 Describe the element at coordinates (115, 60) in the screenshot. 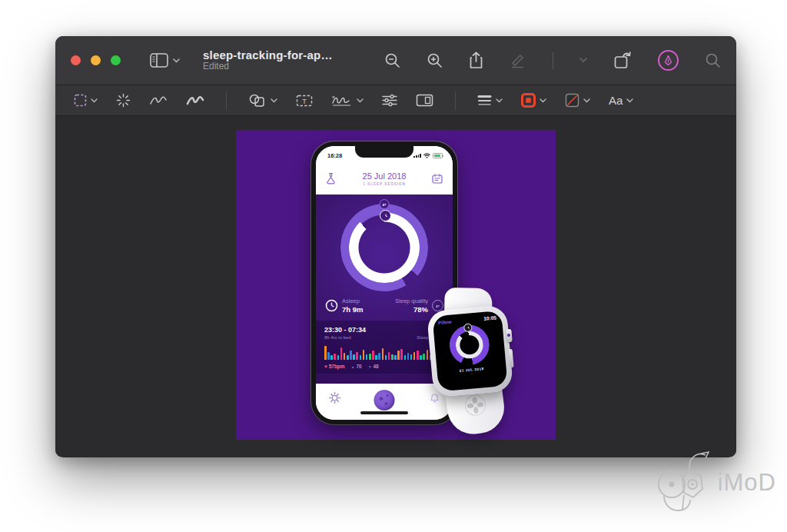

I see `fullscreen-button` at that location.